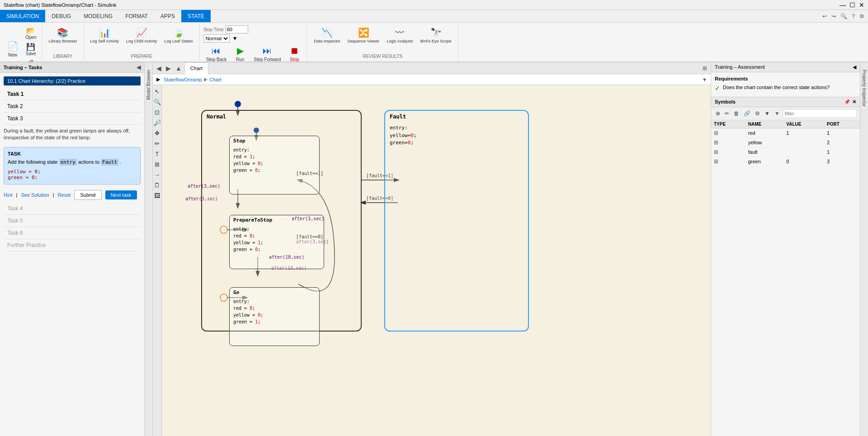 Image resolution: width=868 pixels, height=436 pixels. I want to click on stop-time-input, so click(237, 29).